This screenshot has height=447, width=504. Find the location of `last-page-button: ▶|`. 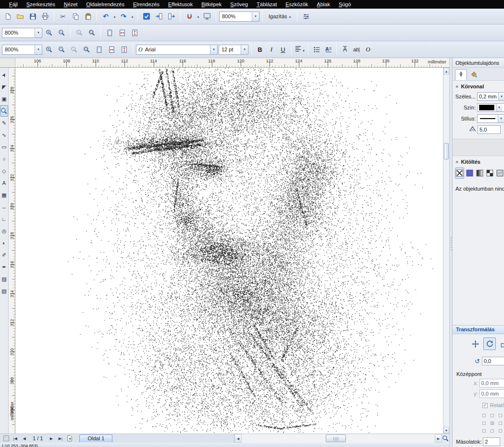

last-page-button: ▶| is located at coordinates (61, 439).